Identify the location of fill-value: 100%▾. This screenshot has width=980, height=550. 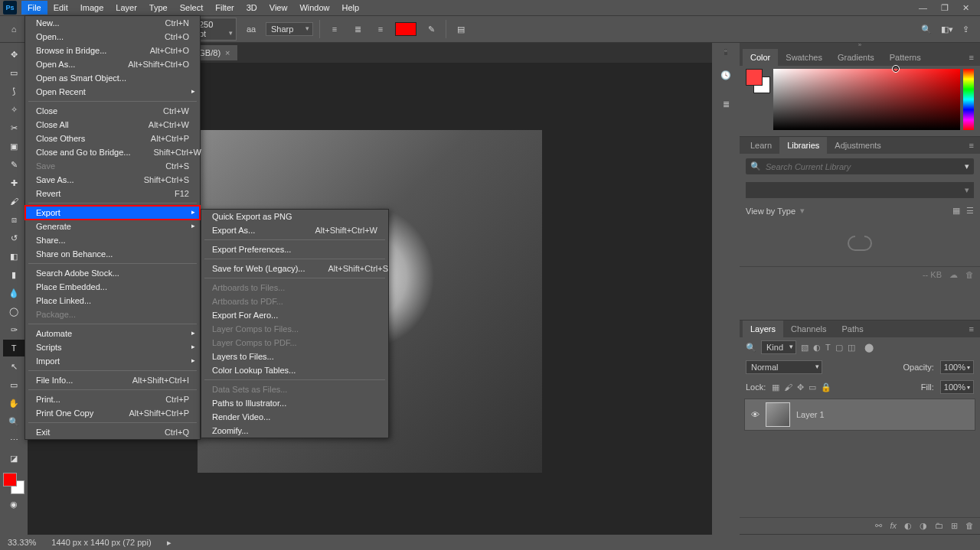
(957, 387).